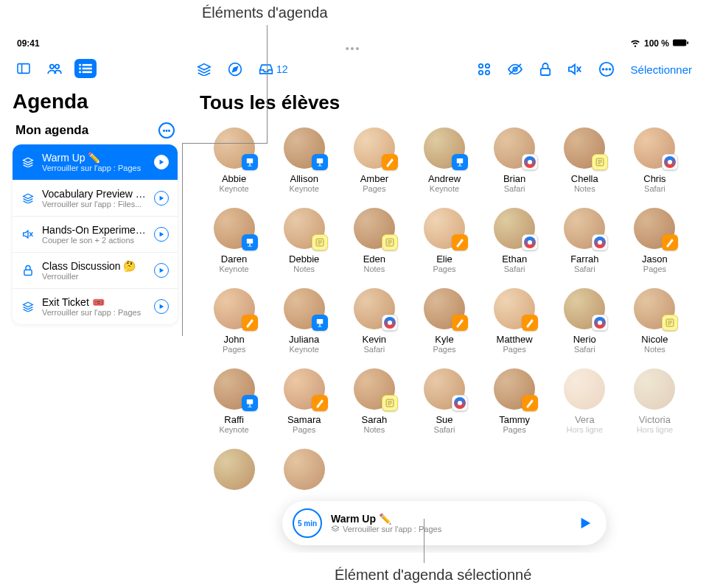  Describe the element at coordinates (265, 13) in the screenshot. I see `annotation-top: Éléments d'agenda` at that location.